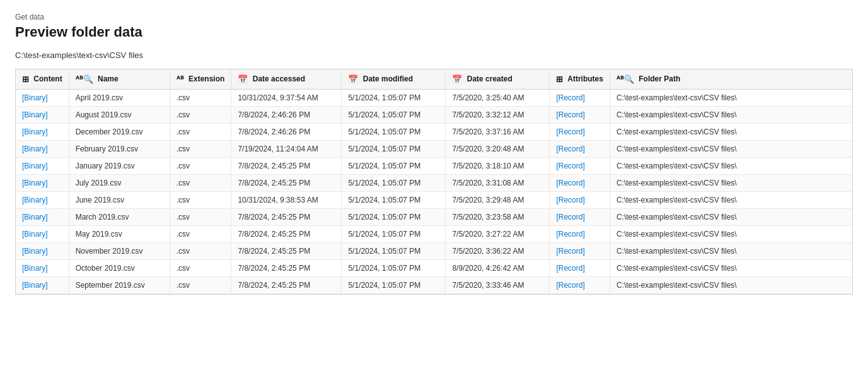 Image resolution: width=868 pixels, height=366 pixels. I want to click on text-search-icon-path: ᴬᴮ🔍, so click(625, 80).